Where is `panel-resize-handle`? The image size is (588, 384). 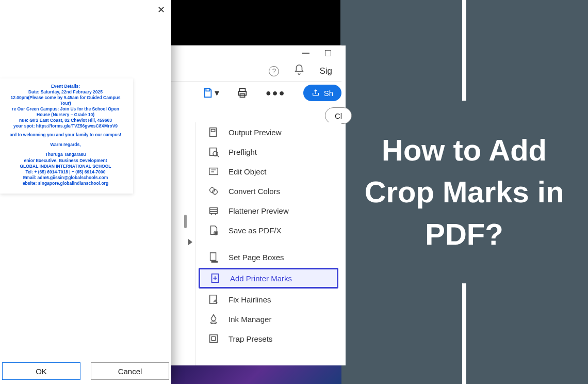
panel-resize-handle is located at coordinates (186, 221).